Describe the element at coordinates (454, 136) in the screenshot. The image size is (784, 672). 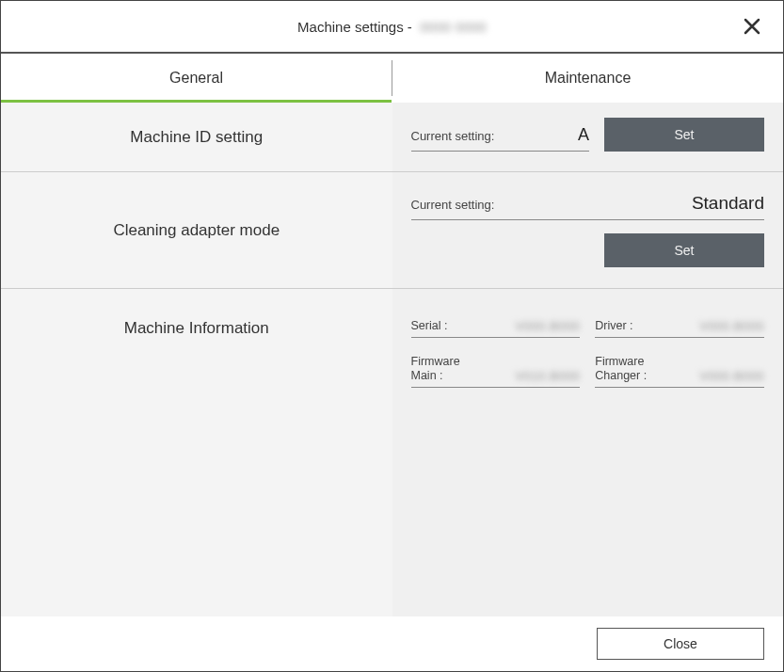
I see `machine-id-current-label: Current setting:` at that location.